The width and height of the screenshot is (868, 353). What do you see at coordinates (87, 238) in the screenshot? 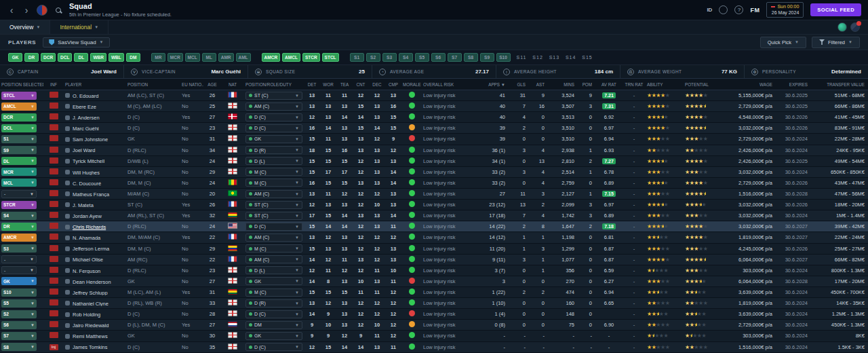
I see `player-name: N. Ahamada` at bounding box center [87, 238].